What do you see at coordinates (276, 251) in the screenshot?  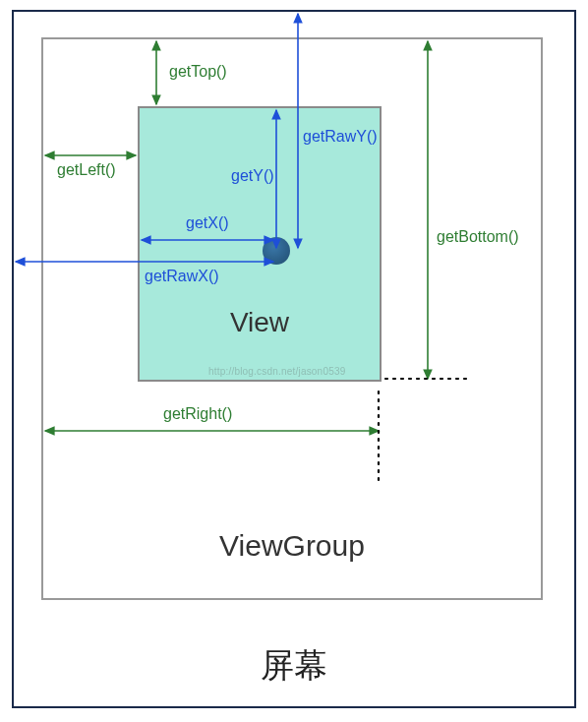 I see `touch-point` at bounding box center [276, 251].